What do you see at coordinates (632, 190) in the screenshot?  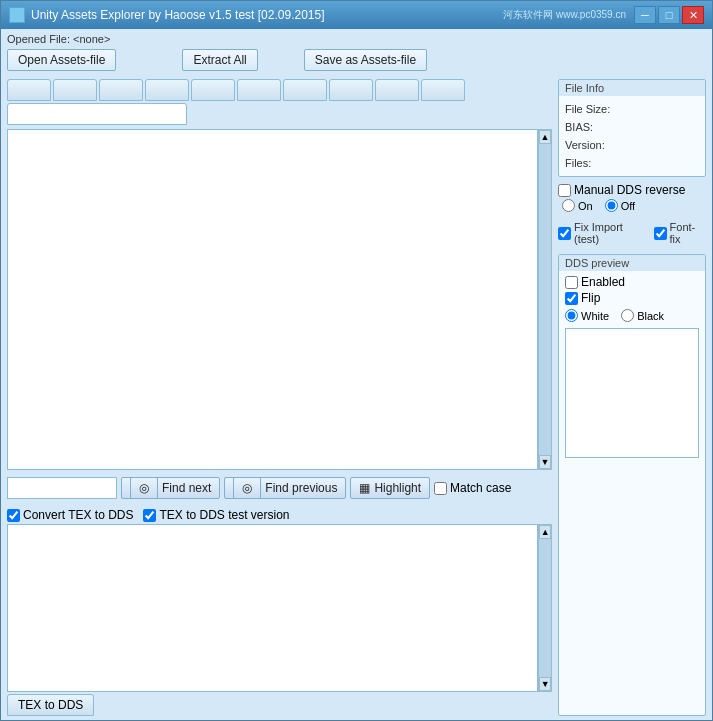 I see `manual-dds-label: Manual DDS reverse` at bounding box center [632, 190].